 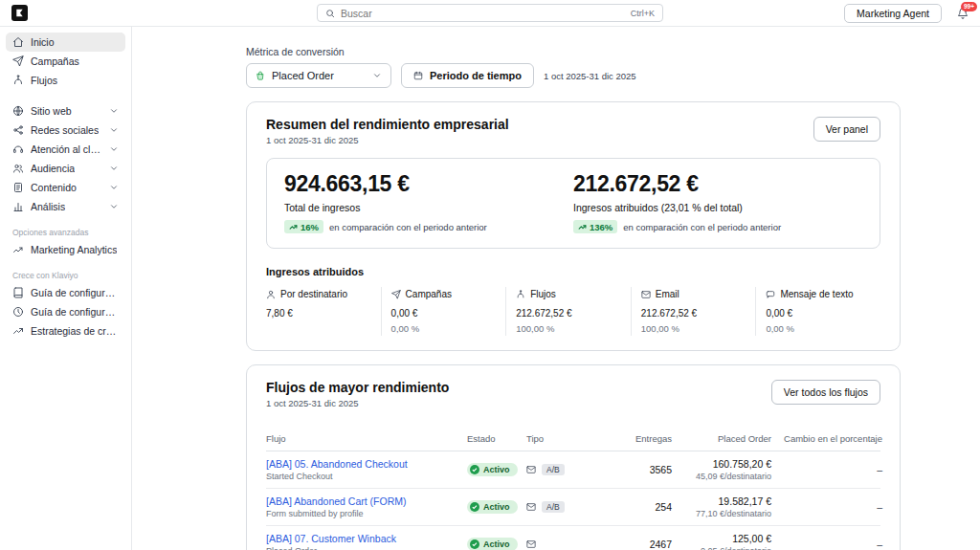 What do you see at coordinates (826, 392) in the screenshot?
I see `view-all-flows-button: Ver todos los flujos` at bounding box center [826, 392].